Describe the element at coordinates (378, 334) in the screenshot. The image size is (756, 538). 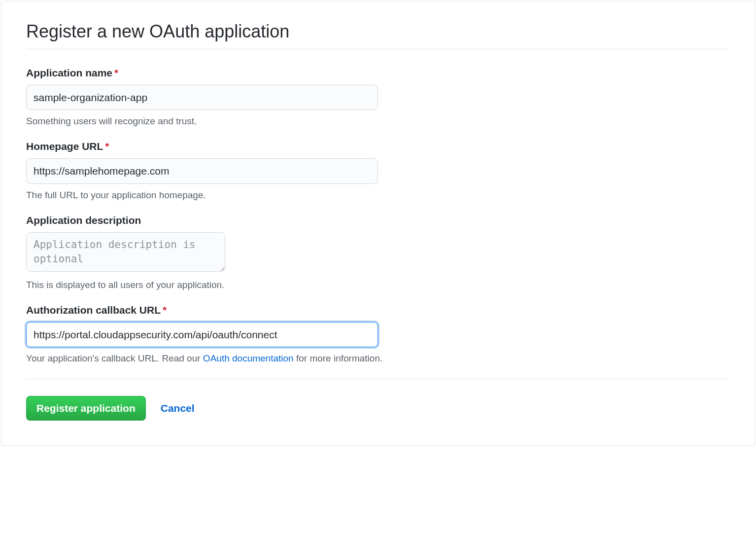
I see `callback-url-group: Authorization callback URL* Your applica…` at that location.